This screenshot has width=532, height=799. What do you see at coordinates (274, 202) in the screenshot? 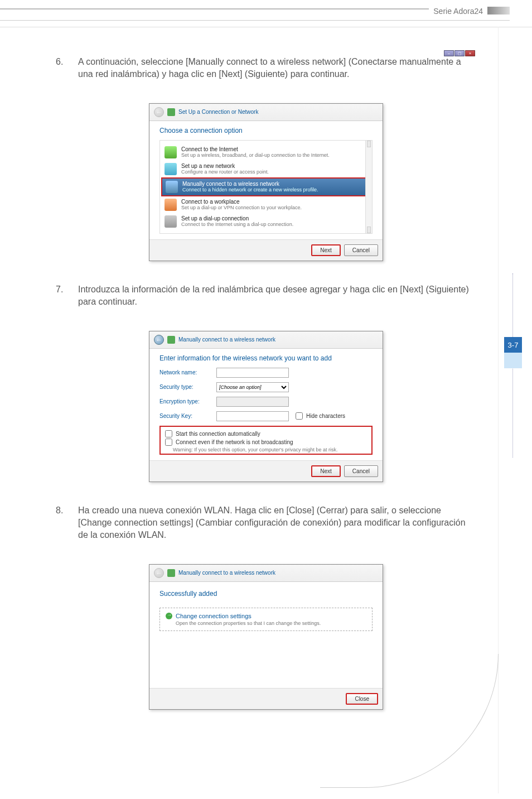
I see `option-title: Connect to a workplace` at bounding box center [274, 202].